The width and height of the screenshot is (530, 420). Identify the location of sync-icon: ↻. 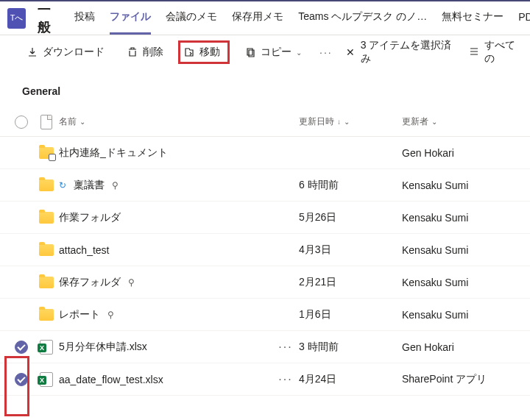
(63, 185).